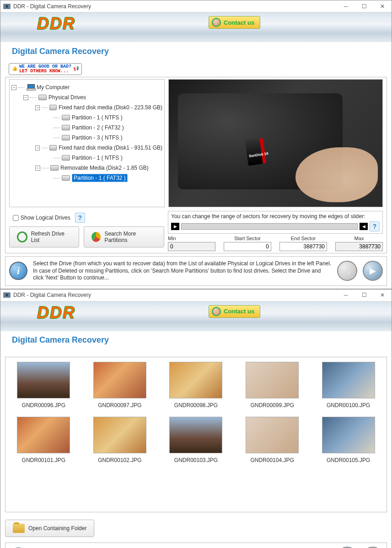  What do you see at coordinates (44, 385) in the screenshot?
I see `file-thumb: GNDR00096.JPG` at bounding box center [44, 385].